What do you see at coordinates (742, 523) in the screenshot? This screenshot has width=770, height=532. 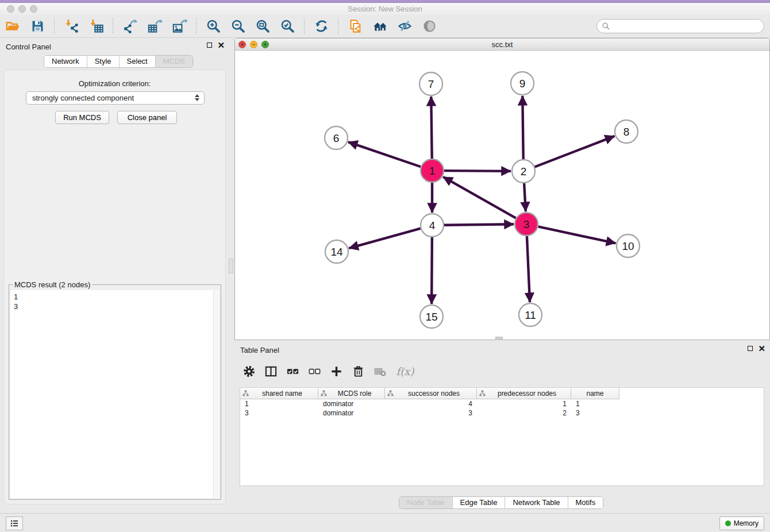 I see `memory-button: Memory` at bounding box center [742, 523].